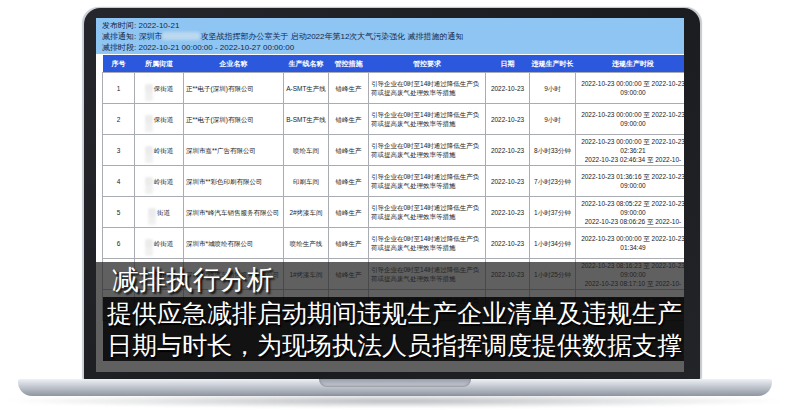  Describe the element at coordinates (553, 212) in the screenshot. I see `cell-duration: 1小时37分钟` at that location.